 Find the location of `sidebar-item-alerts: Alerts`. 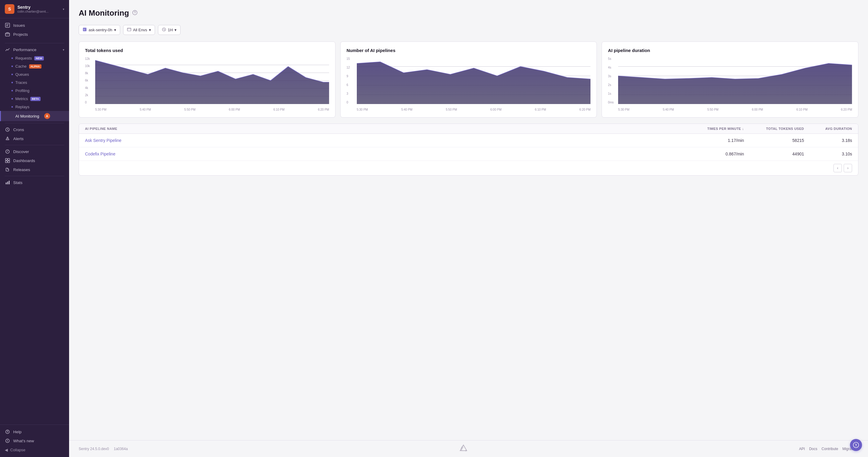

sidebar-item-alerts: Alerts is located at coordinates (34, 139).